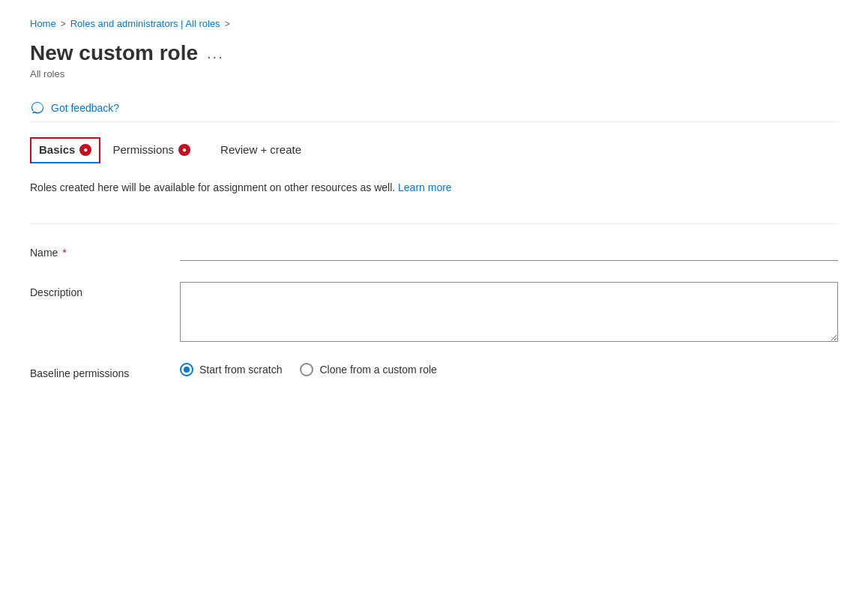 Image resolution: width=868 pixels, height=605 pixels. Describe the element at coordinates (434, 150) in the screenshot. I see `tabs-container: Basics ● Permissions ● Review + create` at that location.